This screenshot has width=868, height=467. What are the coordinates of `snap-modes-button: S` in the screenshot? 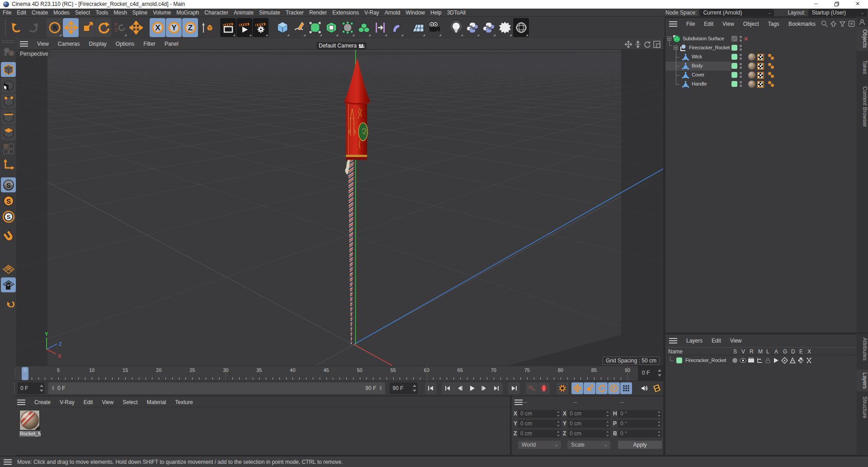 It's located at (8, 201).